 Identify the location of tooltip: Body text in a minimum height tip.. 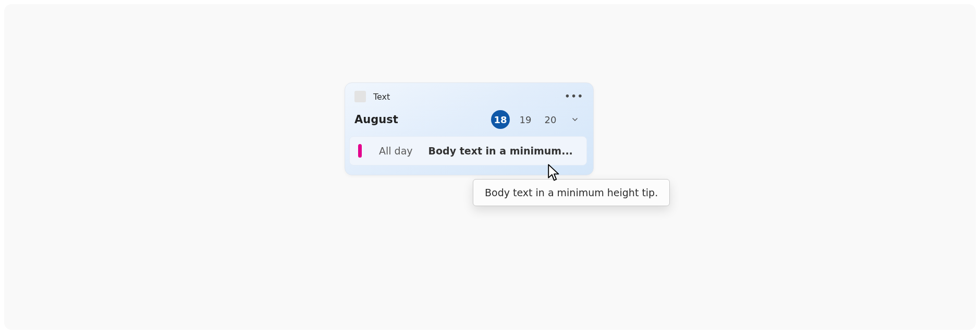
(571, 193).